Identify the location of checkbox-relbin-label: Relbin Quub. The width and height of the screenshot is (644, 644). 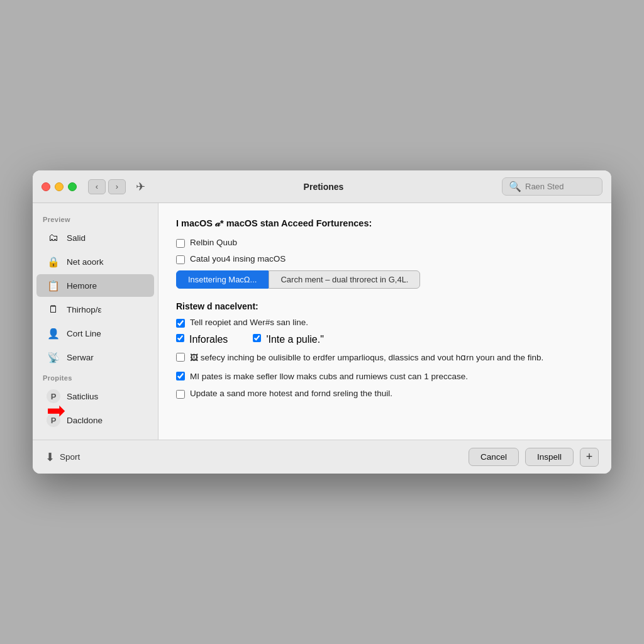
(214, 243).